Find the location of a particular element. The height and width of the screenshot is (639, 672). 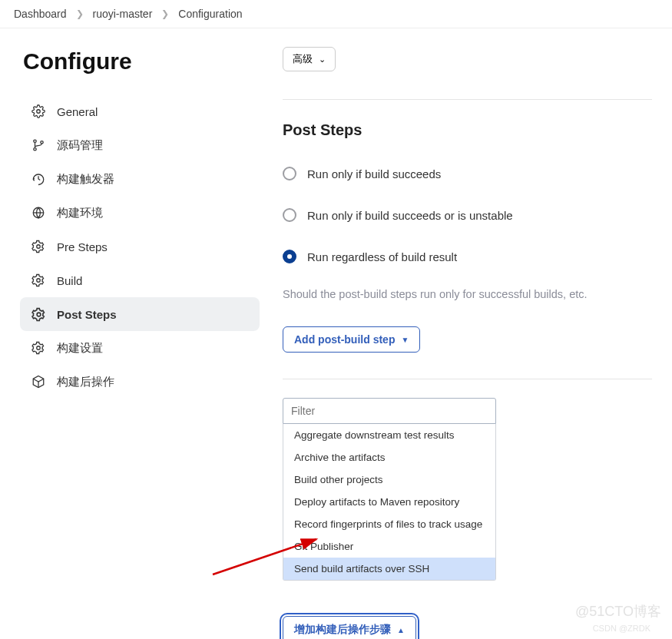

radio-label: Run only if build succeeds is located at coordinates (374, 174).